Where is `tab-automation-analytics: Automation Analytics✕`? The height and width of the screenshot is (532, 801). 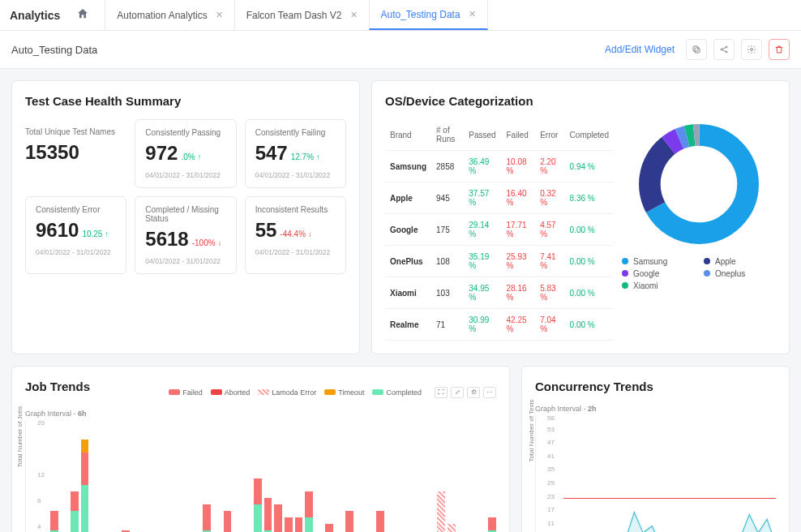 tab-automation-analytics: Automation Analytics✕ is located at coordinates (169, 15).